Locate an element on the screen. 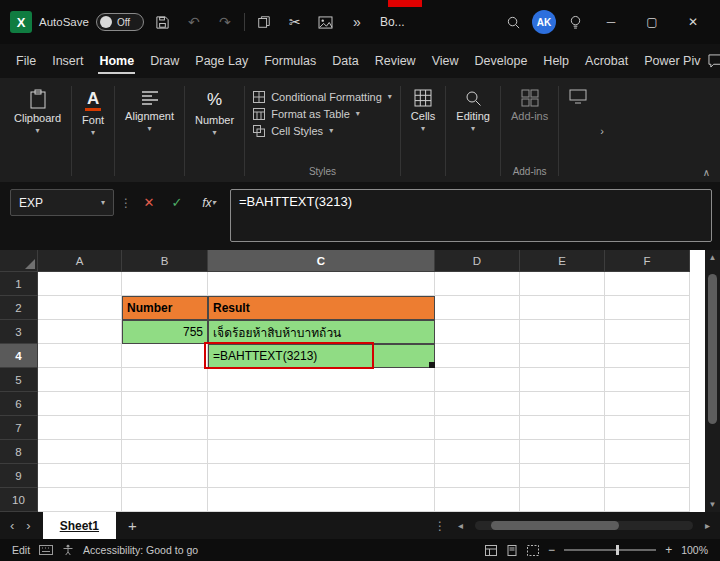 Image resolution: width=720 pixels, height=561 pixels. column-header-e: E is located at coordinates (562, 261).